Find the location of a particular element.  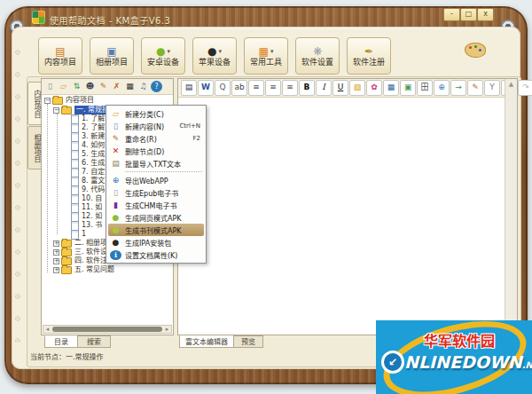

save-icon: ▤ is located at coordinates (189, 88).